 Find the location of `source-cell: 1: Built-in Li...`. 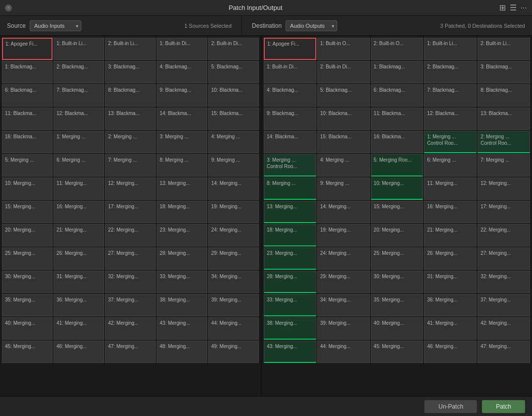

source-cell: 1: Built-in Li... is located at coordinates (79, 49).